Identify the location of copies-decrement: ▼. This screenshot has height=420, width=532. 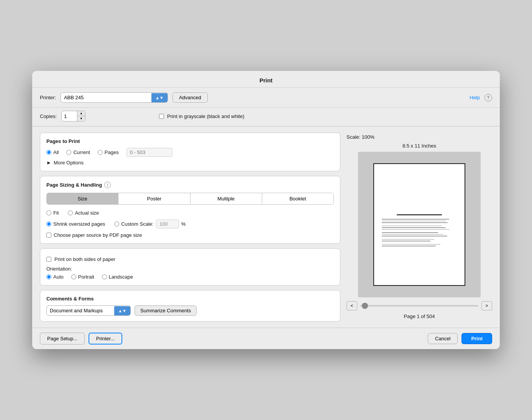
(81, 119).